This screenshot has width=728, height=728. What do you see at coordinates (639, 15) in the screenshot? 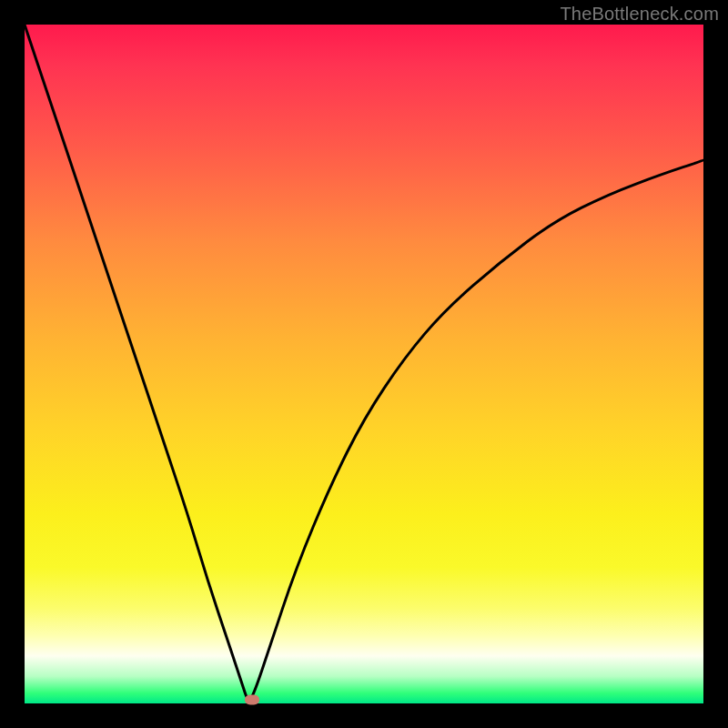
I see `watermark-text: TheBottleneck.com` at bounding box center [639, 15].